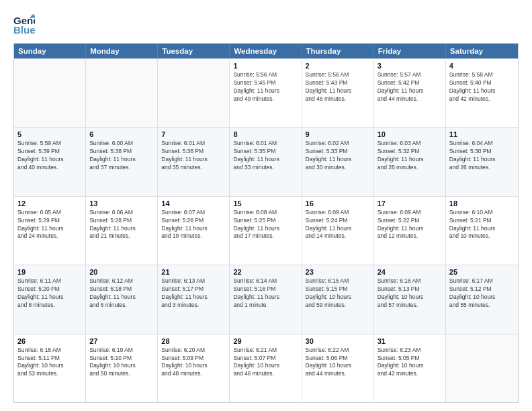  What do you see at coordinates (122, 363) in the screenshot?
I see `cell-info: Sunrise: 6:19 AMSunset: 5:10 PMDaylight:…` at bounding box center [122, 363].